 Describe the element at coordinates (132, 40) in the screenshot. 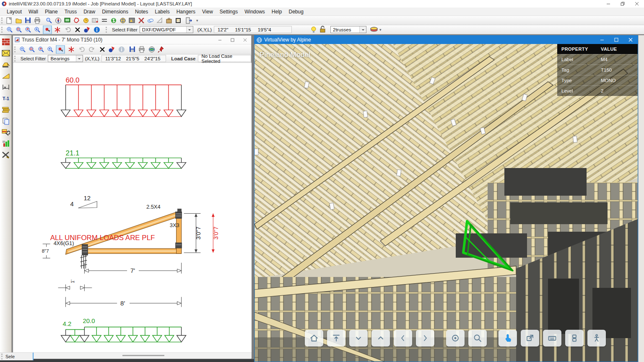

I see `truss-editor-titlebar: Truss Editor M4 - 7' Mono T150 (10)` at that location.